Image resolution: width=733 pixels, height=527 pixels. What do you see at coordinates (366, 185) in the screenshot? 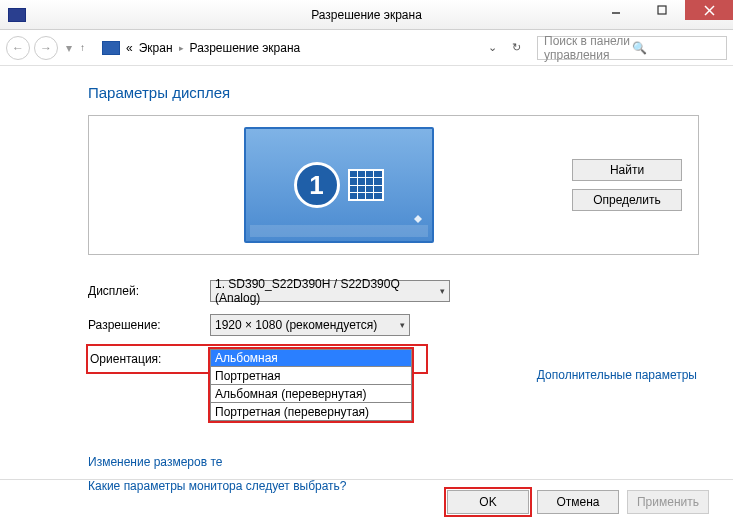
I see `keypad-icon` at bounding box center [366, 185].